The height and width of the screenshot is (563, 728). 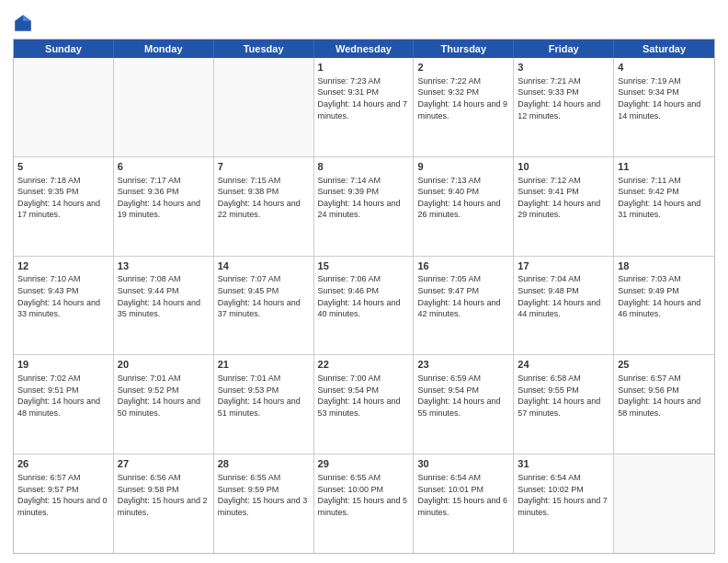 What do you see at coordinates (164, 396) in the screenshot?
I see `cell-content: Sunrise: 7:01 AM Sunset: 9:52 PM Dayligh…` at bounding box center [164, 396].